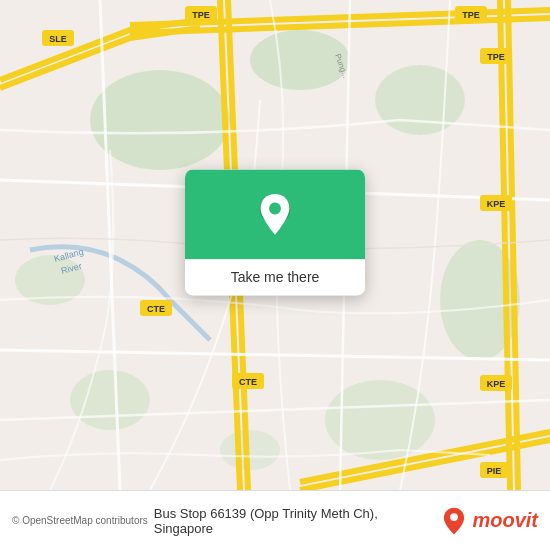  Describe the element at coordinates (58, 39) in the screenshot. I see `svg-text: SLE` at that location.